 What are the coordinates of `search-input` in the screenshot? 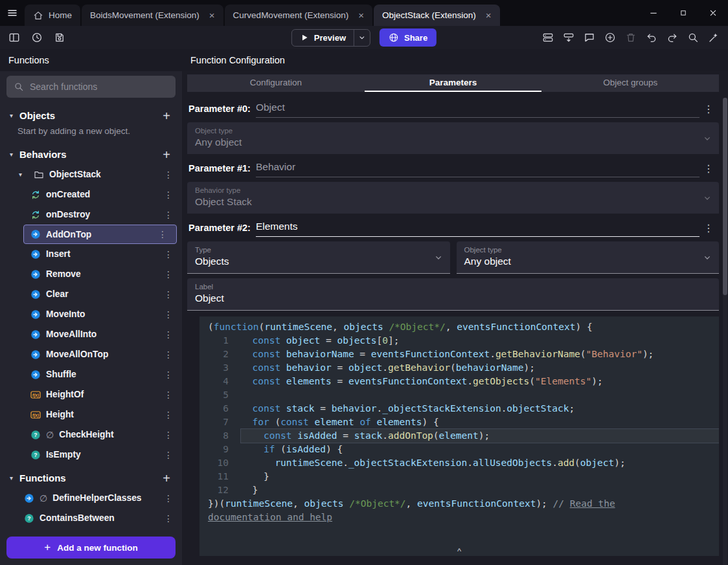 It's located at (99, 87).